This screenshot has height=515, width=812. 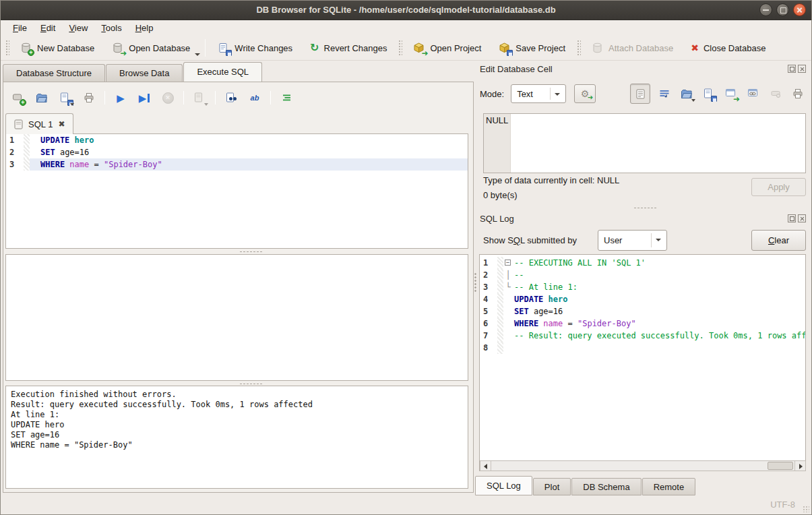 What do you see at coordinates (237, 437) in the screenshot?
I see `execution-message-log: Execution finished without errors. Resul…` at bounding box center [237, 437].